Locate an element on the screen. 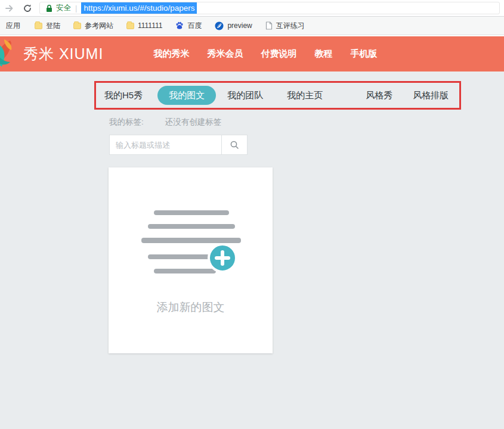 This screenshot has height=429, width=504. tab-my-papers-active: 我的图文 is located at coordinates (187, 95).